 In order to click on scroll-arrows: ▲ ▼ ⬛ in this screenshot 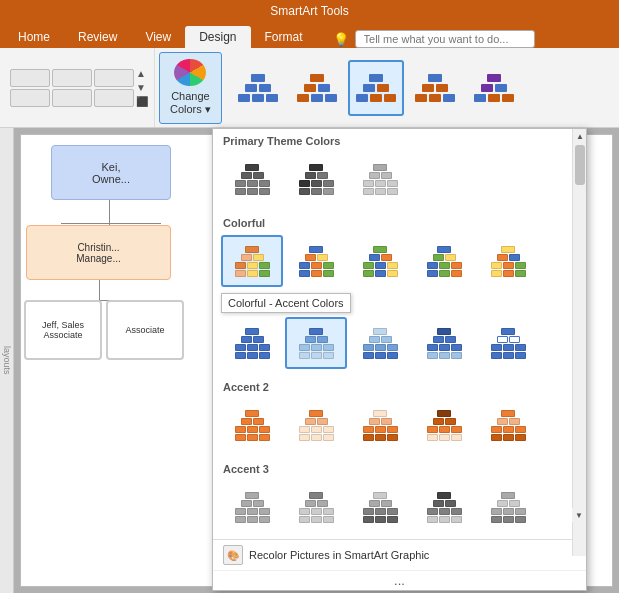, I will do `click(142, 88)`.